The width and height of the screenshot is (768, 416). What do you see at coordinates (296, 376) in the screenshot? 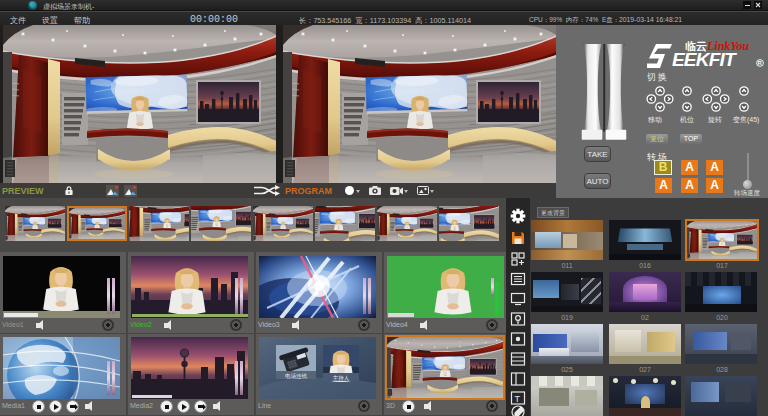
I see `svg-text: 电话连线` at bounding box center [296, 376].